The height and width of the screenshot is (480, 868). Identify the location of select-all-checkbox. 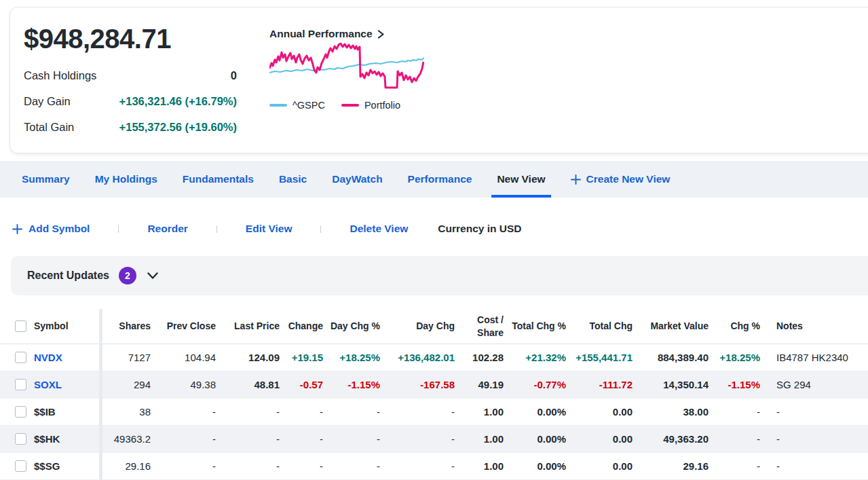
(20, 326).